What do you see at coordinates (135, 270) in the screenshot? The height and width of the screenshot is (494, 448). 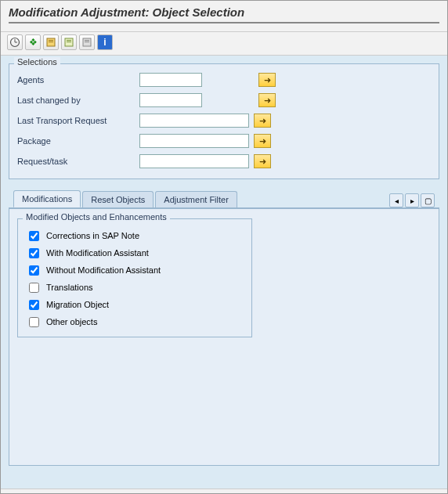 I see `checkbox-row: Without Modification Assistant` at bounding box center [135, 270].